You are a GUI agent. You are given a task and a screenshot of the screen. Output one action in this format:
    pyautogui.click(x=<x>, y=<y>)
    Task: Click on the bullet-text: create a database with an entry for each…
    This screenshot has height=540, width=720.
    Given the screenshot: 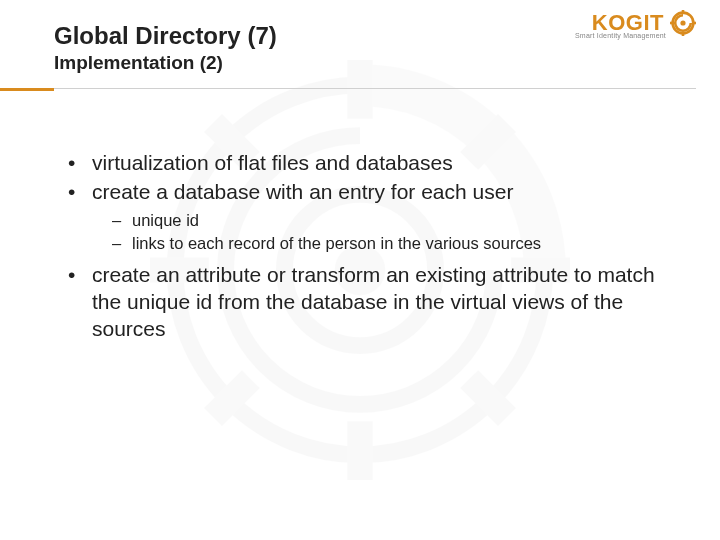 What is the action you would take?
    pyautogui.click(x=302, y=192)
    